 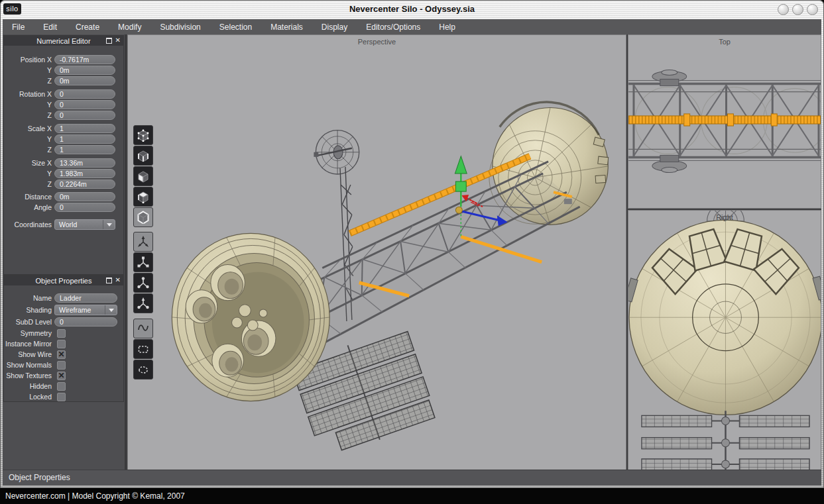 What do you see at coordinates (29, 207) in the screenshot?
I see `field-label: Angle` at bounding box center [29, 207].